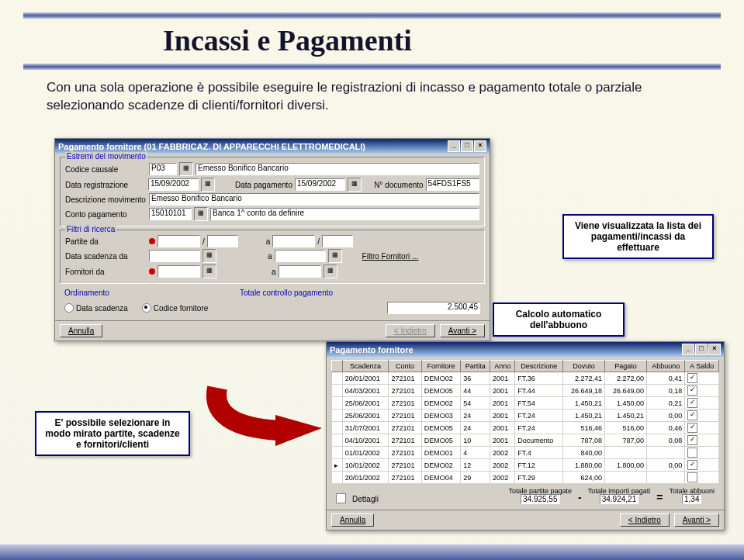 Image resolution: width=744 pixels, height=560 pixels. Describe the element at coordinates (372, 552) in the screenshot. I see `footer-gradient` at that location.